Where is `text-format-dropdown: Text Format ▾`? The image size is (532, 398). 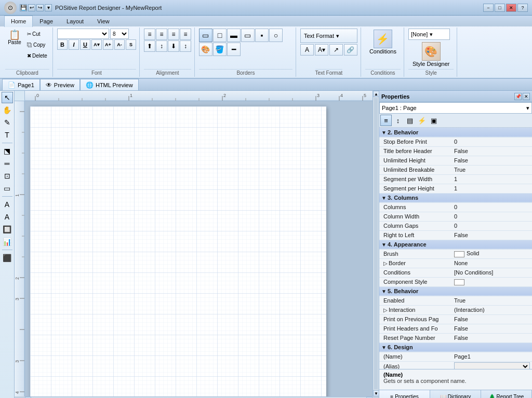 text-format-dropdown: Text Format ▾ is located at coordinates (329, 36).